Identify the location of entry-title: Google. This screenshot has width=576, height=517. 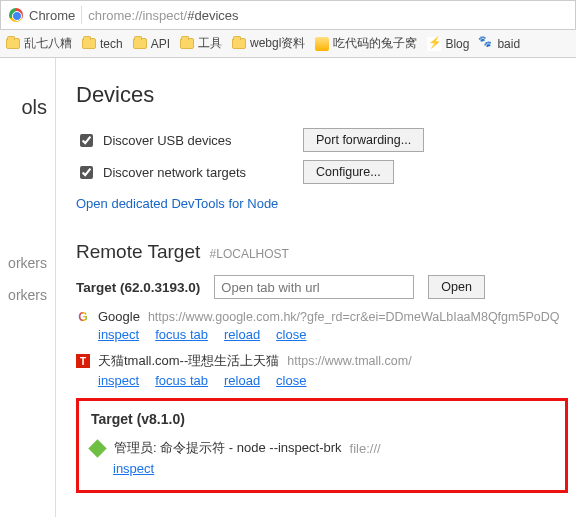
(119, 316).